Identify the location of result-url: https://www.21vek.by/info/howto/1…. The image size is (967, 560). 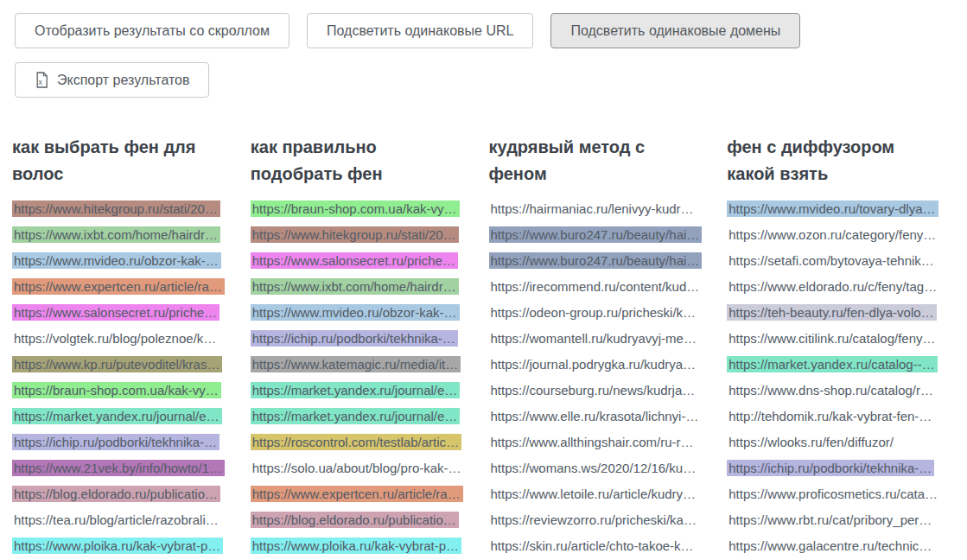
(118, 468).